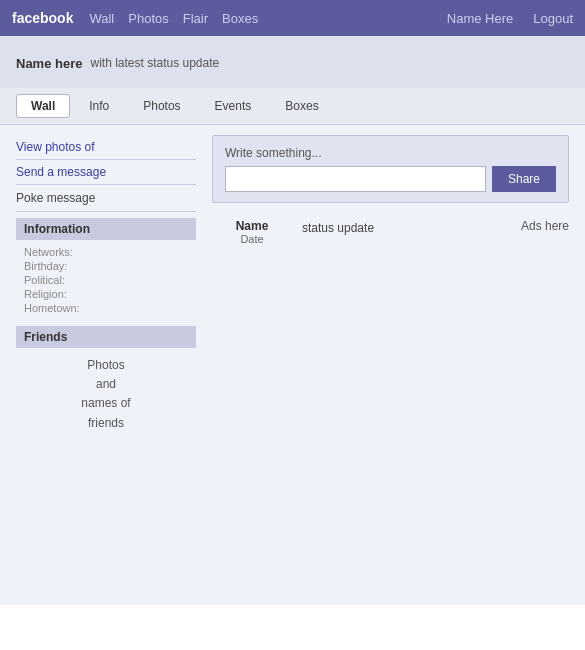  What do you see at coordinates (106, 229) in the screenshot?
I see `information-header: Information` at bounding box center [106, 229].